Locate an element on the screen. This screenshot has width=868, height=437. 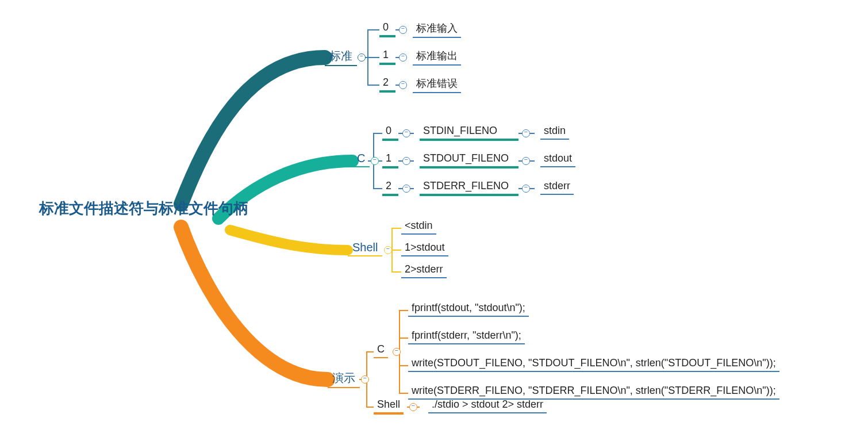
shell-item-1: 1>stdout is located at coordinates (425, 248).